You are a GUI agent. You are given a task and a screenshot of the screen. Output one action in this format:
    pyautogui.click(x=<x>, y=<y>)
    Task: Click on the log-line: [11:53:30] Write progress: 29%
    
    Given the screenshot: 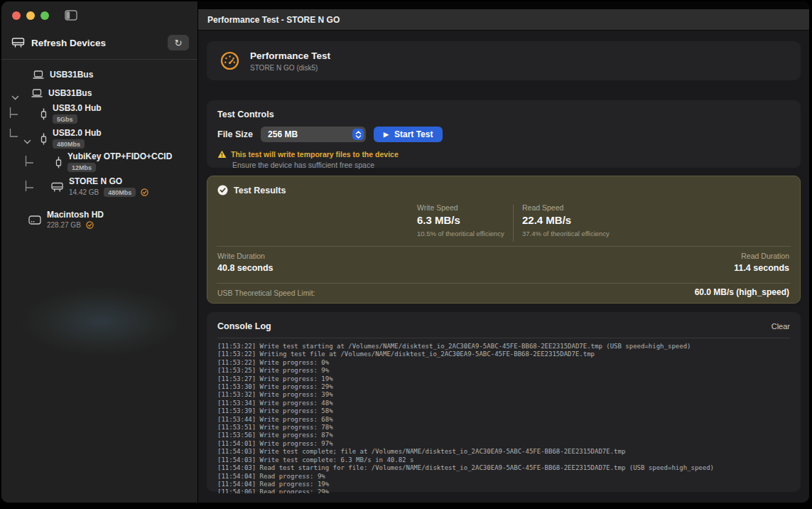 What is the action you would take?
    pyautogui.click(x=504, y=387)
    